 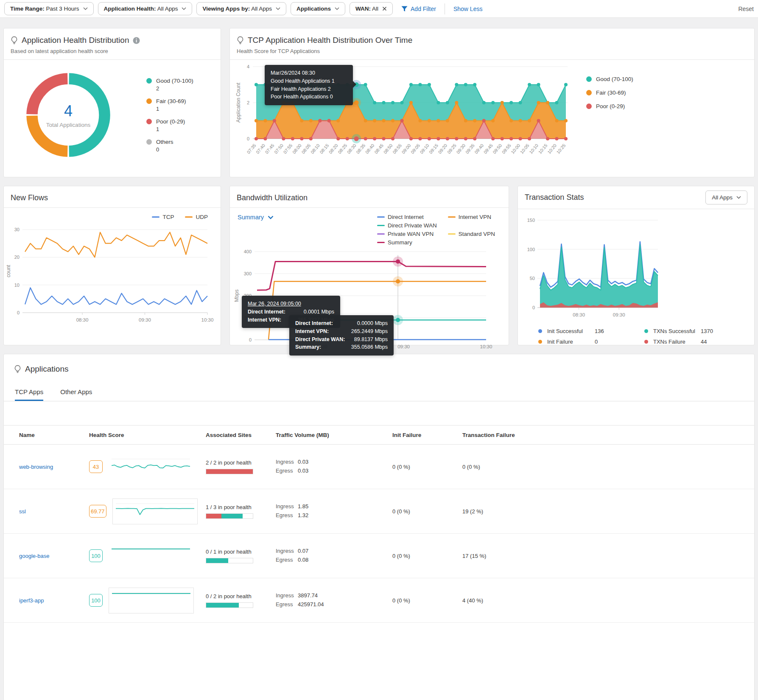 I want to click on section-title: Applications, so click(x=47, y=369).